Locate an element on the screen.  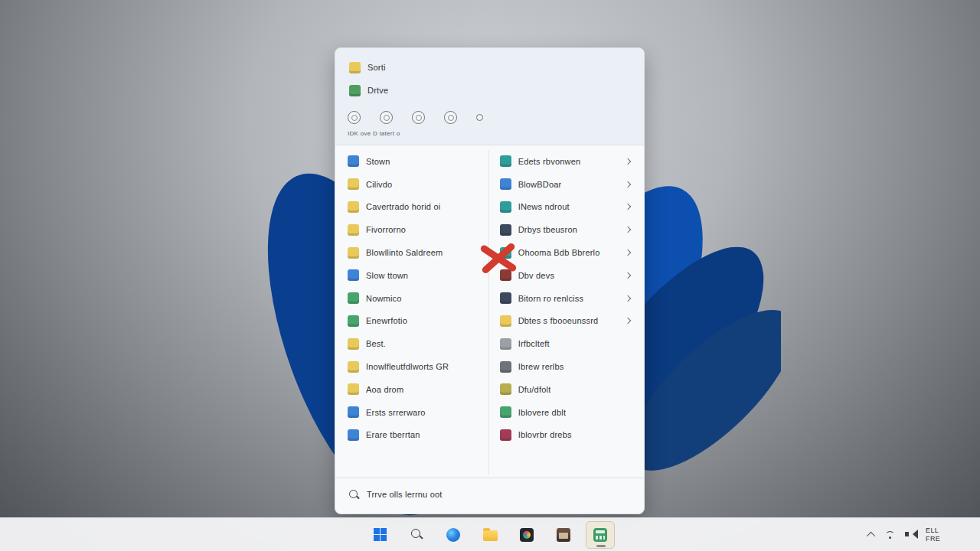
menu-item: Ohooma Bdb Bbrerlo is located at coordinates (567, 253).